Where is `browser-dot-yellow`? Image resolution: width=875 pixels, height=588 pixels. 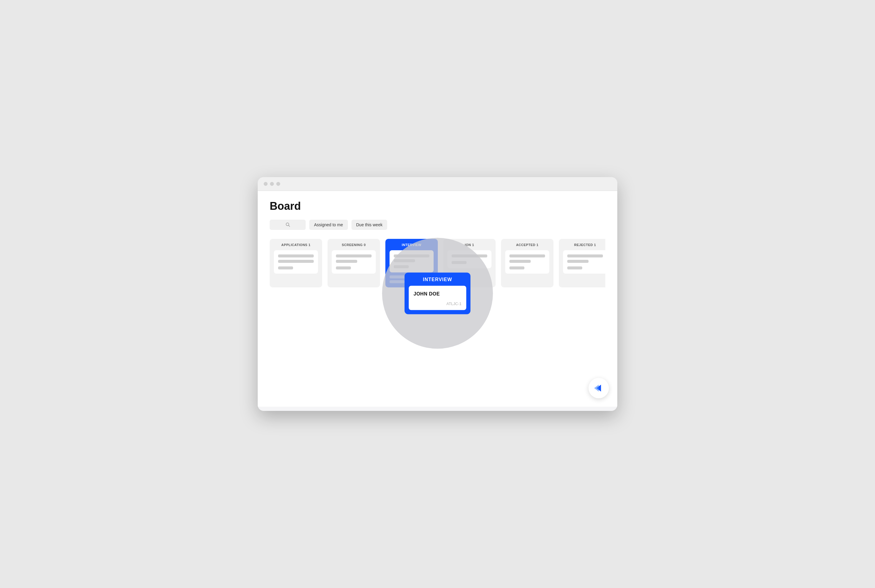
browser-dot-yellow is located at coordinates (272, 184).